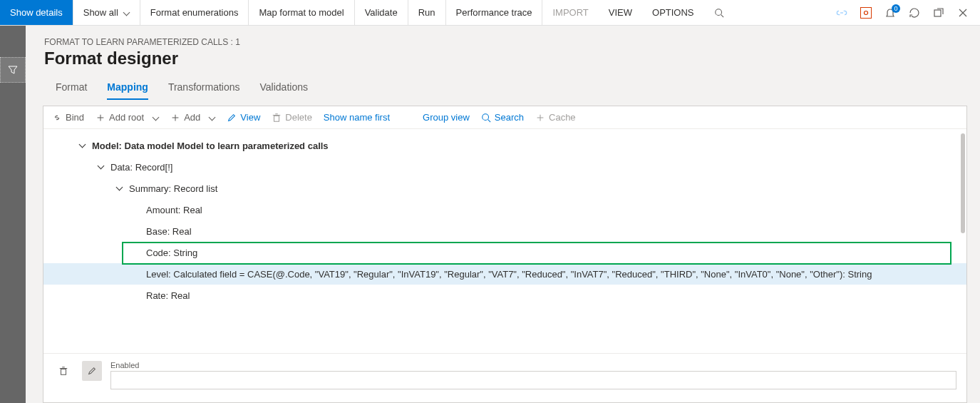 The image size is (980, 403). I want to click on tree-node-code: Code: String, so click(505, 252).